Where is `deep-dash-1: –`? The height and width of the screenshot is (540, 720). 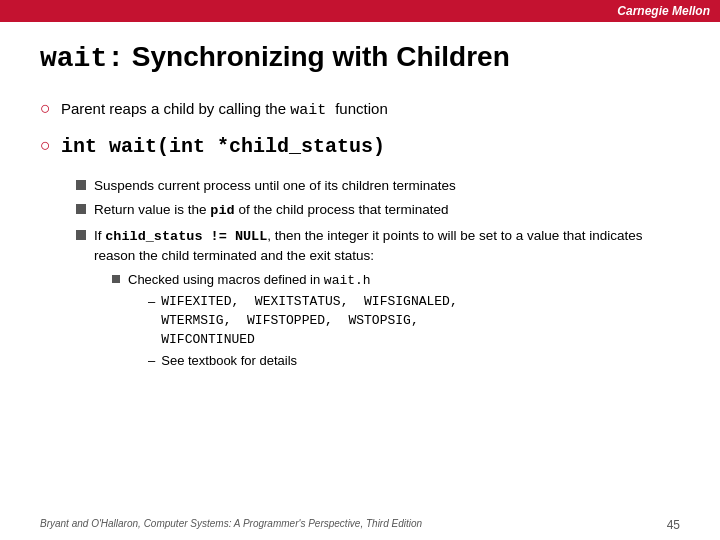
deep-dash-1: – is located at coordinates (152, 302).